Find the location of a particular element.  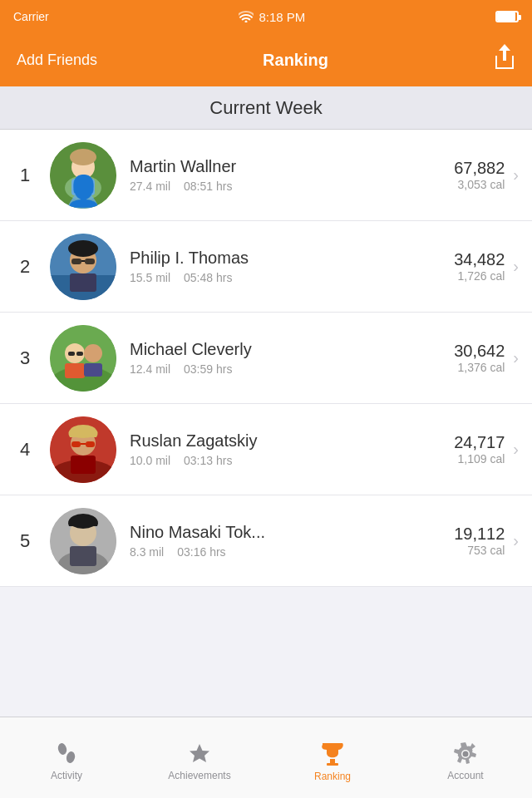

steps-value: 34,482 is located at coordinates (479, 259).